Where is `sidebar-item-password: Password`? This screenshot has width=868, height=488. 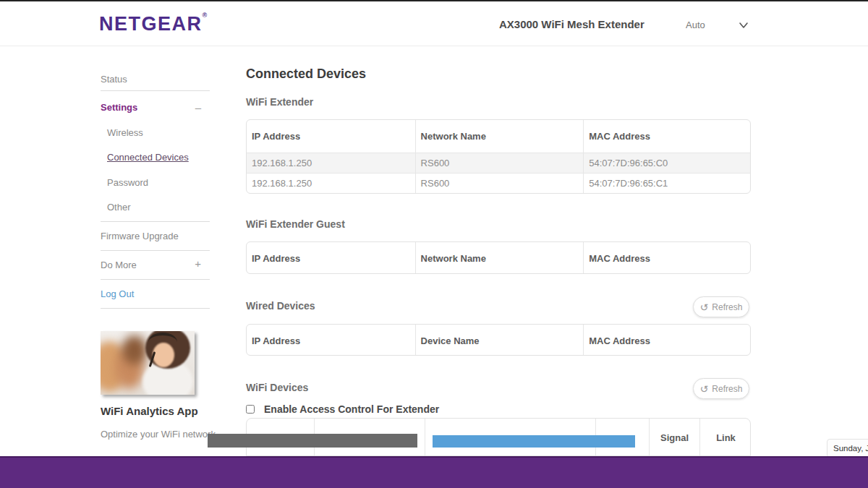 sidebar-item-password: Password is located at coordinates (127, 182).